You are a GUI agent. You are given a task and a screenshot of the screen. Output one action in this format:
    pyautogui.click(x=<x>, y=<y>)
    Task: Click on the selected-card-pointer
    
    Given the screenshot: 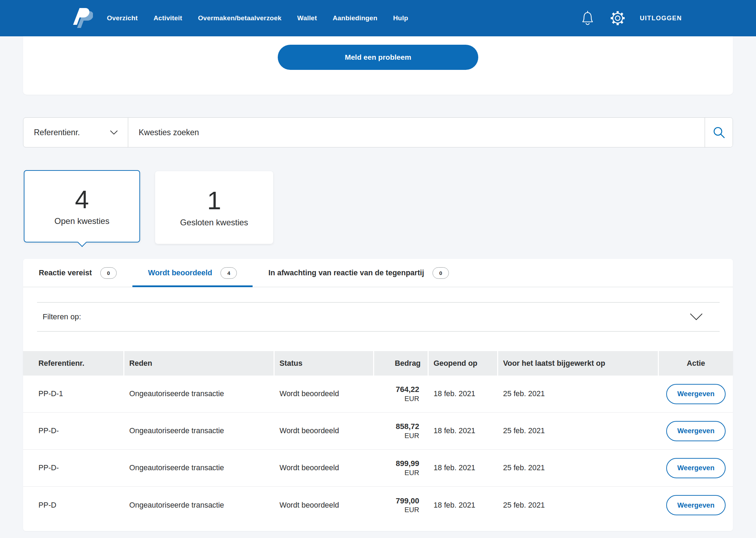 What is the action you would take?
    pyautogui.click(x=82, y=242)
    